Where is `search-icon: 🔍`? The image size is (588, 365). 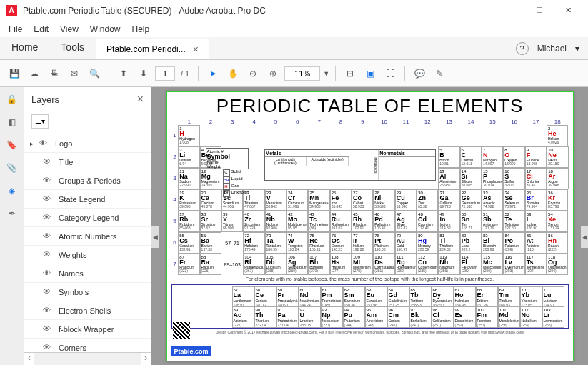
search-icon: 🔍 is located at coordinates (94, 74).